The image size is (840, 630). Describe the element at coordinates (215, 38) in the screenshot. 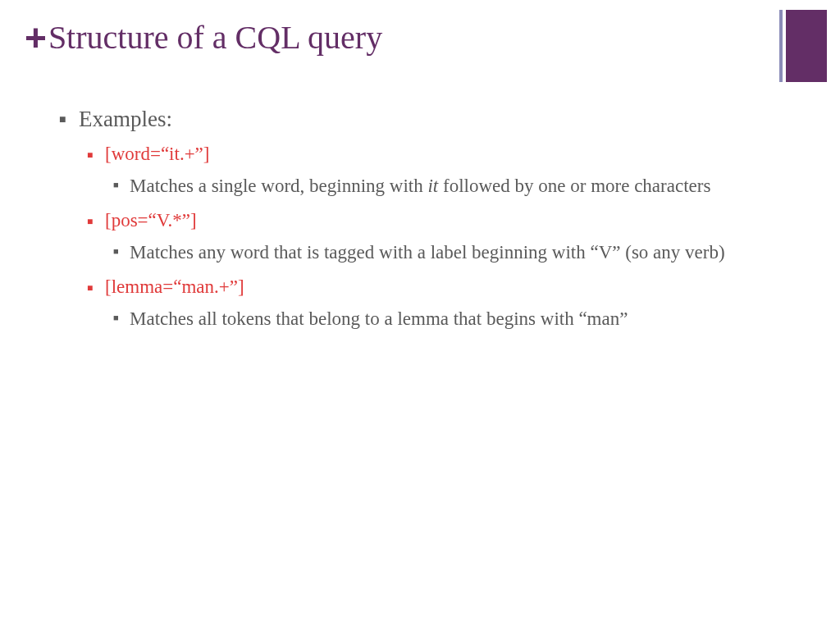

I see `slide-title: Structure of a CQL query` at that location.